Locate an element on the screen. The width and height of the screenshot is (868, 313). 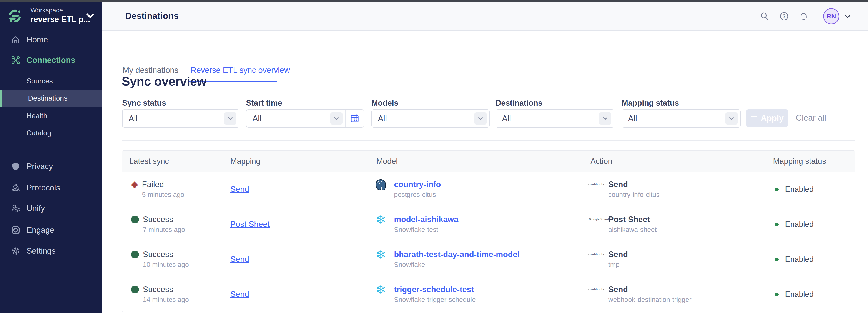
model-link: trigger-schedule-test is located at coordinates (434, 289).